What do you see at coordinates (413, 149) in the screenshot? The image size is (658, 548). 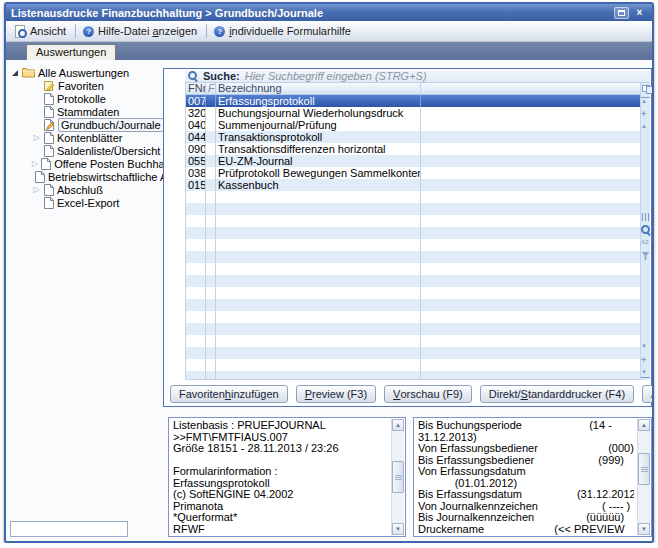 I see `table-row: 090Transaktionsdifferenzen horizontal` at bounding box center [413, 149].